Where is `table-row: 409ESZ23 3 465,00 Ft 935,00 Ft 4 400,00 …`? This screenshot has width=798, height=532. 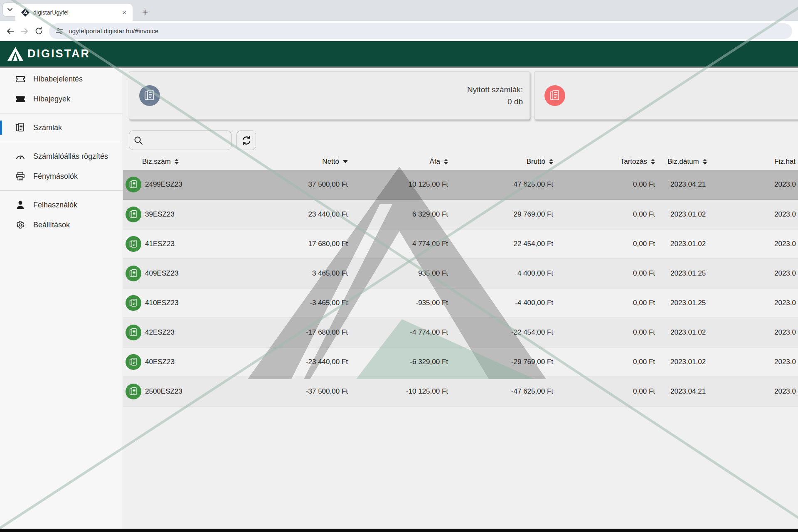 table-row: 409ESZ23 3 465,00 Ft 935,00 Ft 4 400,00 … is located at coordinates (461, 273).